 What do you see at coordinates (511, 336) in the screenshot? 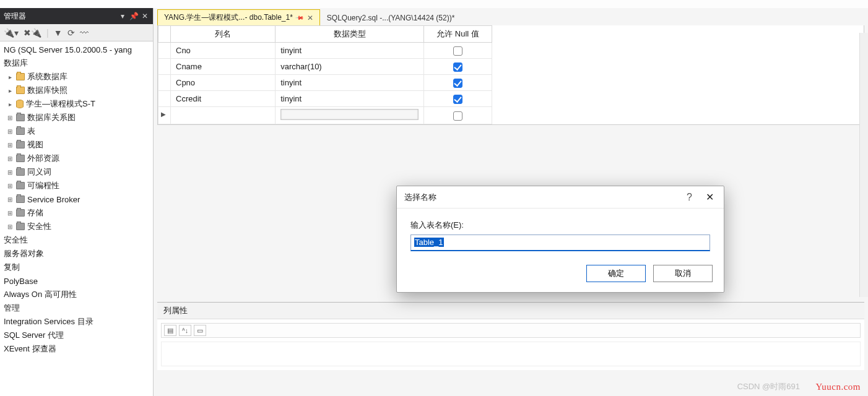
I see `column-properties-panel: 列属性 ▤ ᴬ↓ ▭` at bounding box center [511, 336].